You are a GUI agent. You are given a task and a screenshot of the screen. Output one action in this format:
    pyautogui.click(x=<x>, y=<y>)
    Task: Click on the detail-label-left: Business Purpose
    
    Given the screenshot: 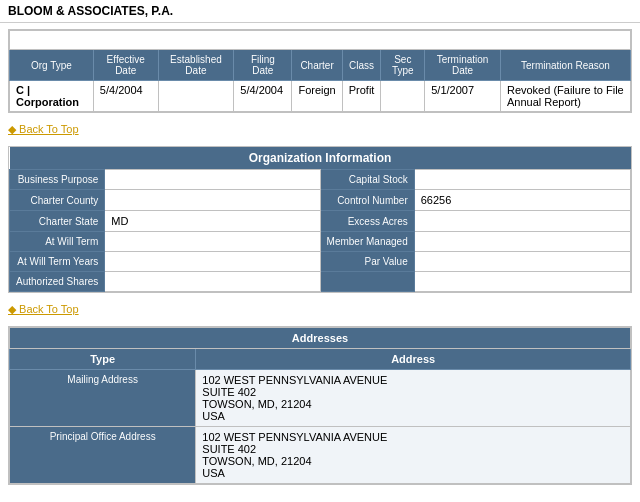 What is the action you would take?
    pyautogui.click(x=58, y=180)
    